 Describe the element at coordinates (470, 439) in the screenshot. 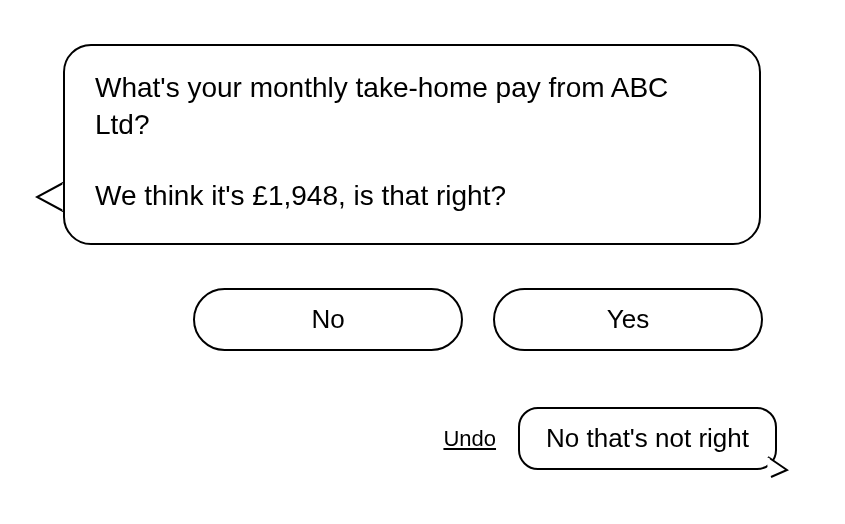

I see `undo-link: Undo` at that location.